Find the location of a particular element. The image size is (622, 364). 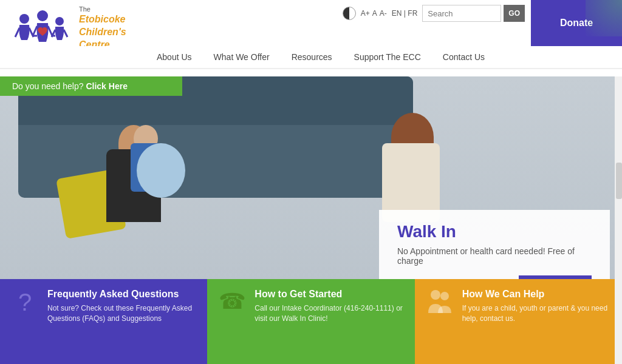

get-started-title: How to Get Started is located at coordinates (329, 294).